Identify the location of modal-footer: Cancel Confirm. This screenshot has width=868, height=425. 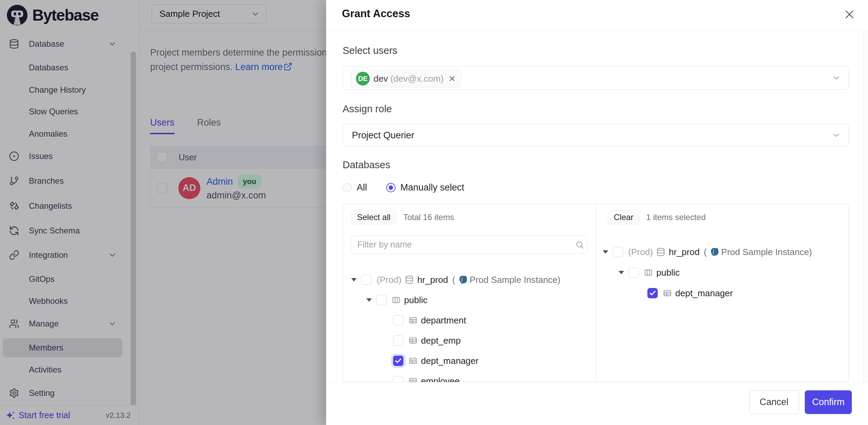
(597, 404).